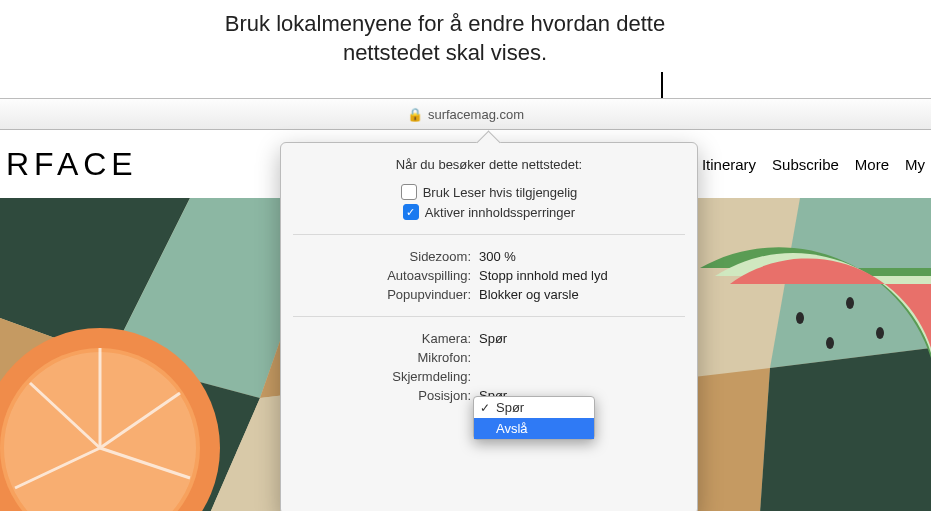  I want to click on content-blockers-checkbox-row: ✓ Aktiver innholdssperringer, so click(489, 212).